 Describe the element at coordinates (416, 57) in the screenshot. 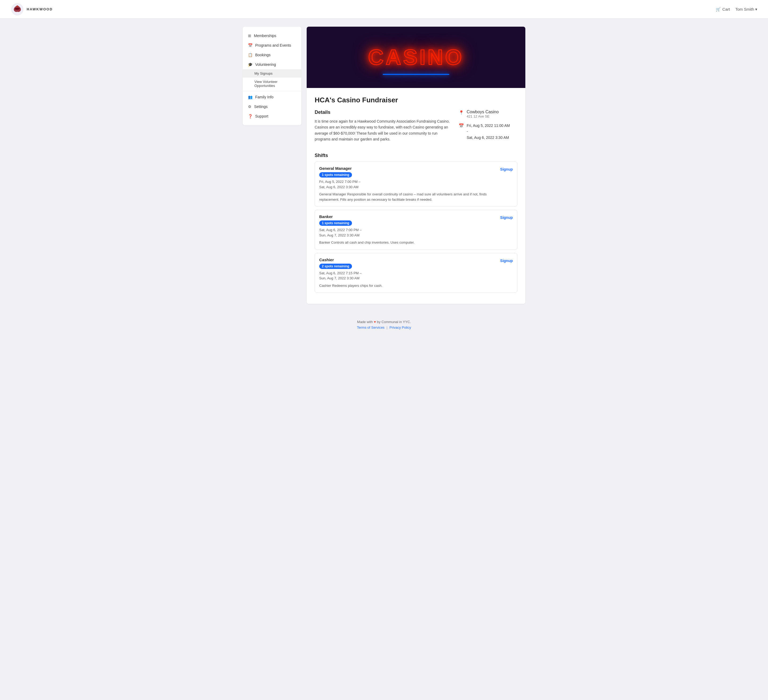

I see `casino-sign: CASINO` at that location.